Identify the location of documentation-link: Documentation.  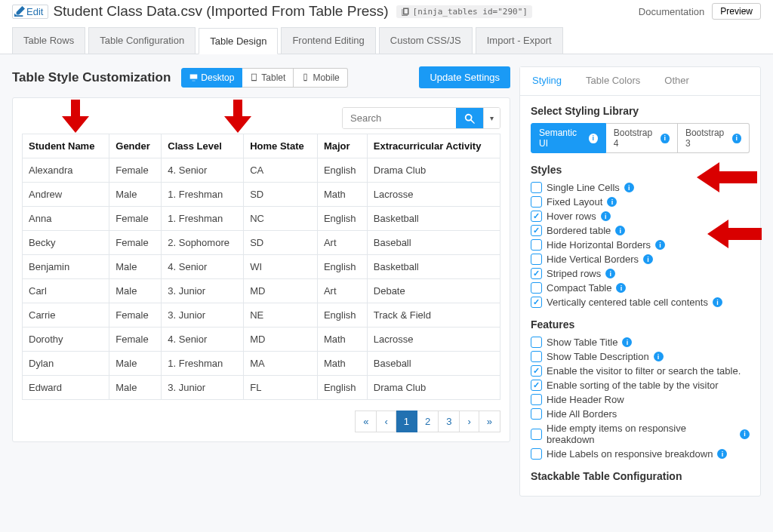
(672, 12).